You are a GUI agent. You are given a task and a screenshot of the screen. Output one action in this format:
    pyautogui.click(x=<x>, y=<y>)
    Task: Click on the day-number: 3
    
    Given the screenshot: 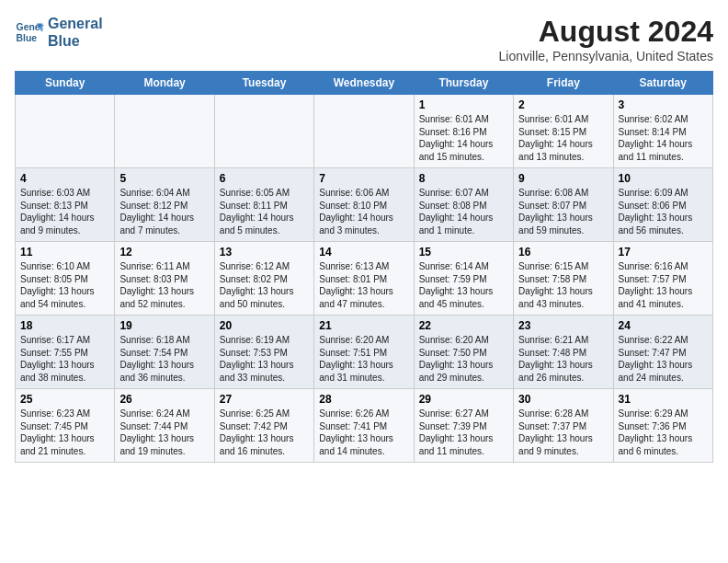 What is the action you would take?
    pyautogui.click(x=664, y=105)
    